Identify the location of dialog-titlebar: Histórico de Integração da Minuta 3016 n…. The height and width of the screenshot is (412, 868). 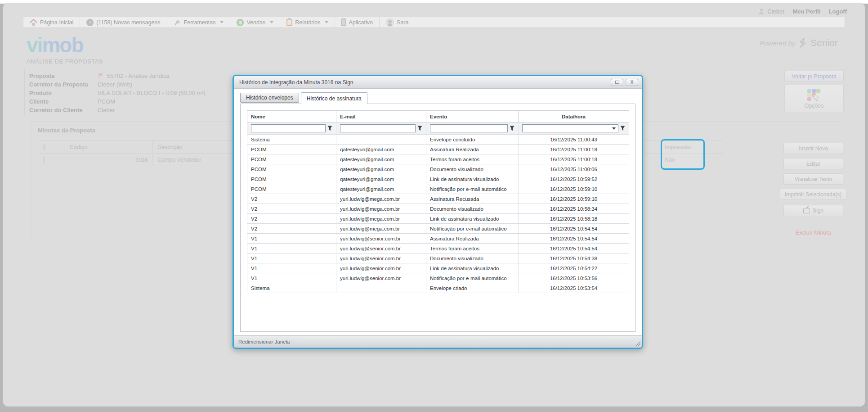
(438, 82).